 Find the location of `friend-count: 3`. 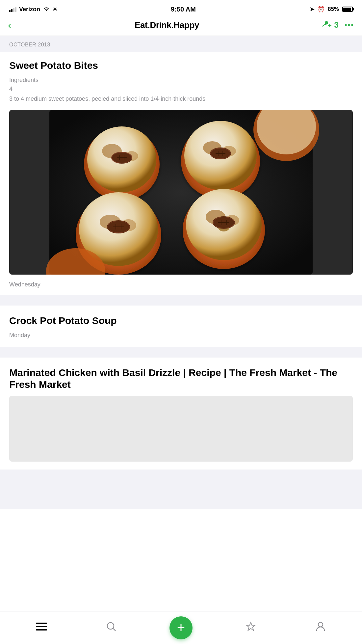

friend-count: 3 is located at coordinates (336, 25).